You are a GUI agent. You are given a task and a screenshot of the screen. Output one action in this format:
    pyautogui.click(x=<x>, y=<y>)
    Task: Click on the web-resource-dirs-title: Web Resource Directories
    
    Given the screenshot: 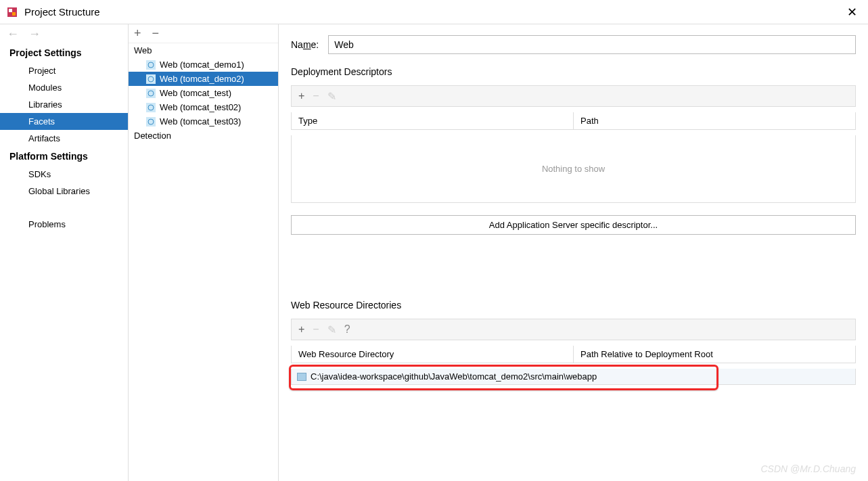 What is the action you would take?
    pyautogui.click(x=574, y=305)
    